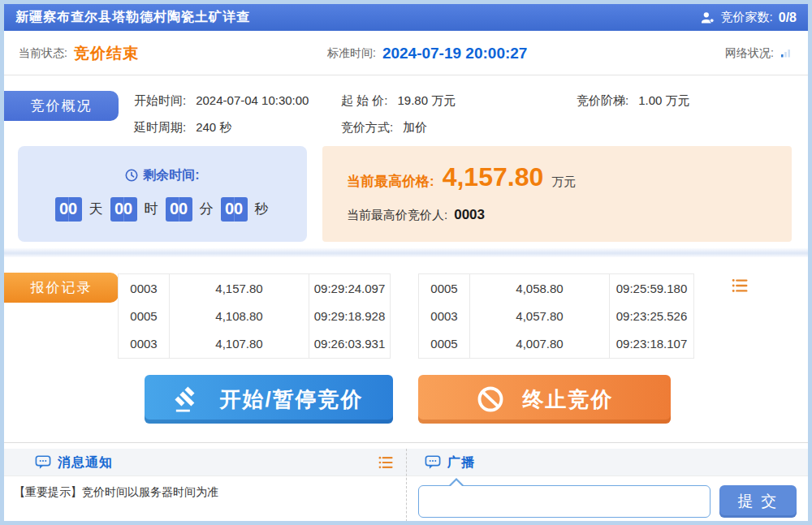 This screenshot has height=525, width=812. I want to click on countdown-label: 剩余时间:, so click(171, 175).